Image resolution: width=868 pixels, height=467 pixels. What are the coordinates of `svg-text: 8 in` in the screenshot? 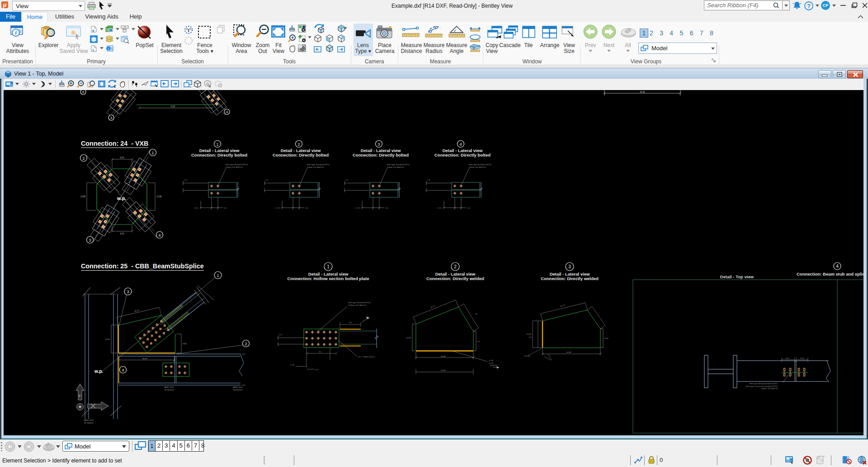 It's located at (351, 322).